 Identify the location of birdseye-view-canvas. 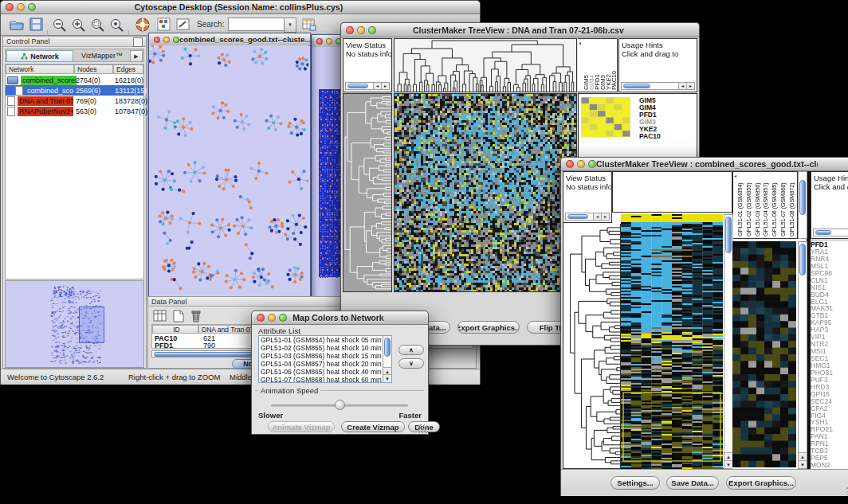
(75, 324).